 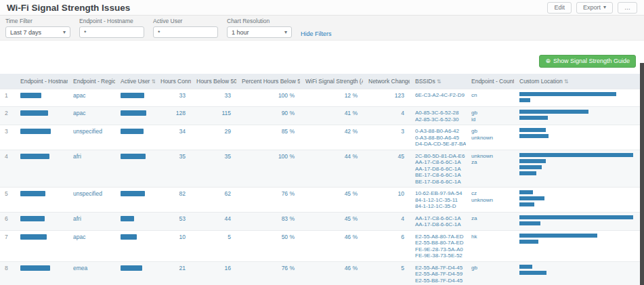 I want to click on bssid-value: A2-85-3C-6-52-30, so click(x=437, y=120).